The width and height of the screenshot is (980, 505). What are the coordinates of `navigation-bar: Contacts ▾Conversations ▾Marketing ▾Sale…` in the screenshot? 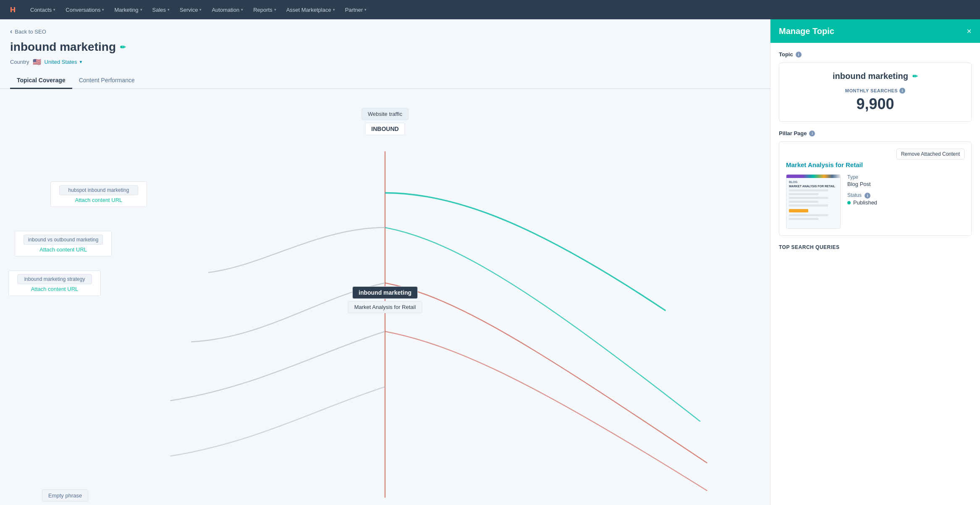 It's located at (490, 10).